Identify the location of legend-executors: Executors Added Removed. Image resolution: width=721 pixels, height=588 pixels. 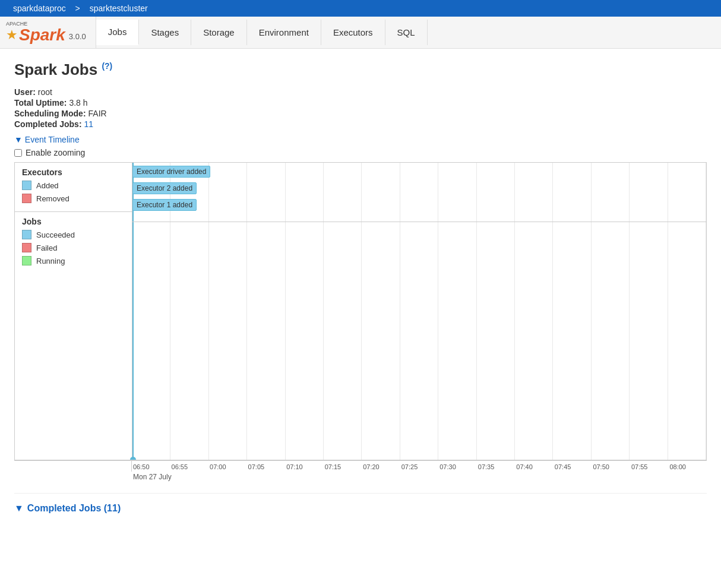
(74, 188).